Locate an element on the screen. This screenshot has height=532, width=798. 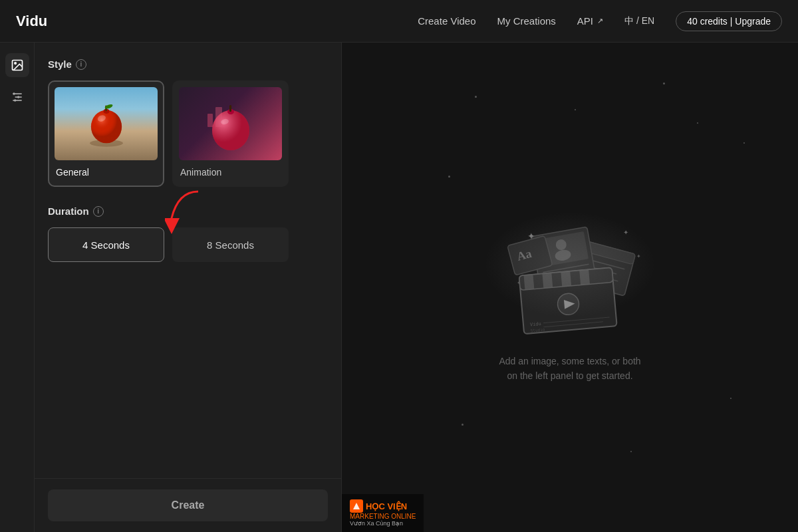
style-section-title: Style is located at coordinates (60, 64).